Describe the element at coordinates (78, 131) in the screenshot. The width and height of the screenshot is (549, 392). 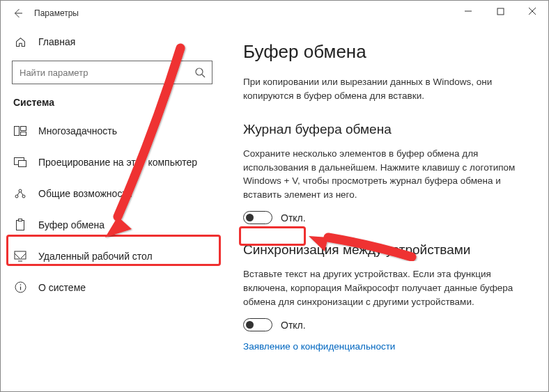
I see `nav-label: Многозадачность` at that location.